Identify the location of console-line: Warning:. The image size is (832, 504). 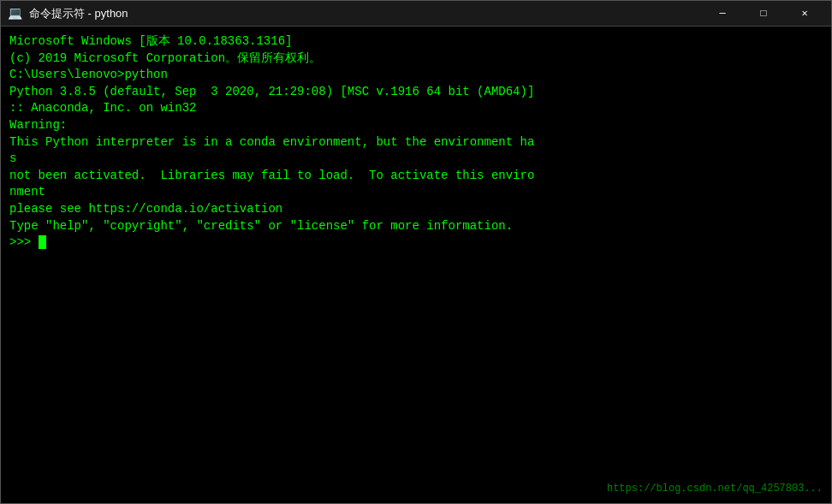
(416, 126).